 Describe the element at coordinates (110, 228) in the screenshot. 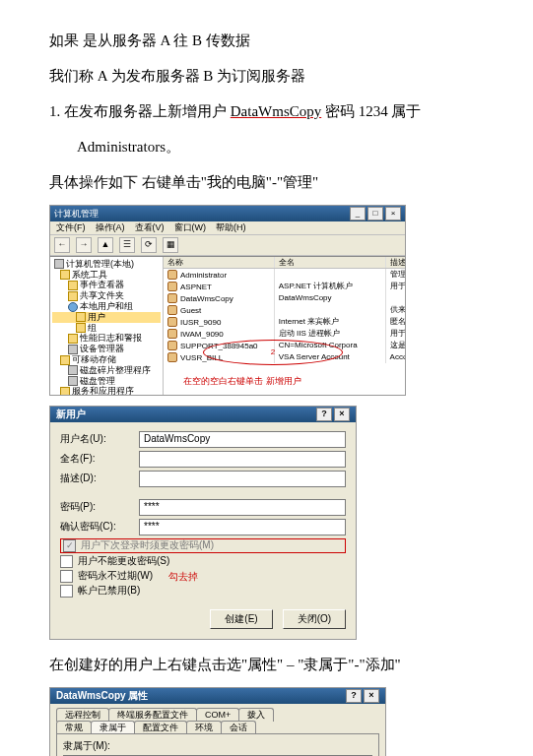

I see `menu-action: 操作(A)` at that location.